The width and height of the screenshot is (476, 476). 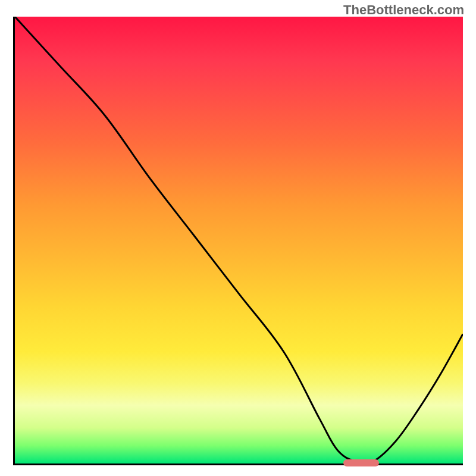 I want to click on watermark-text: TheBottleneck.com, so click(x=403, y=10).